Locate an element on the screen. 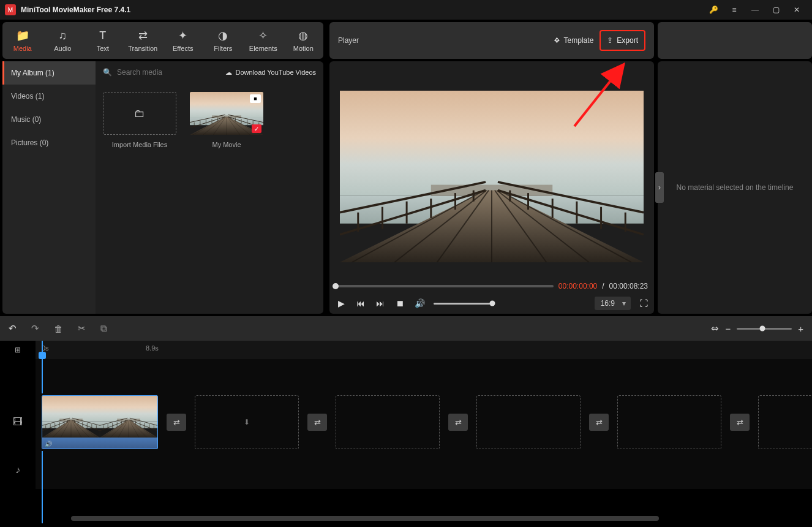 The height and width of the screenshot is (527, 812). app-title: MiniTool MovieMaker Free 7.4.1 is located at coordinates (76, 10).